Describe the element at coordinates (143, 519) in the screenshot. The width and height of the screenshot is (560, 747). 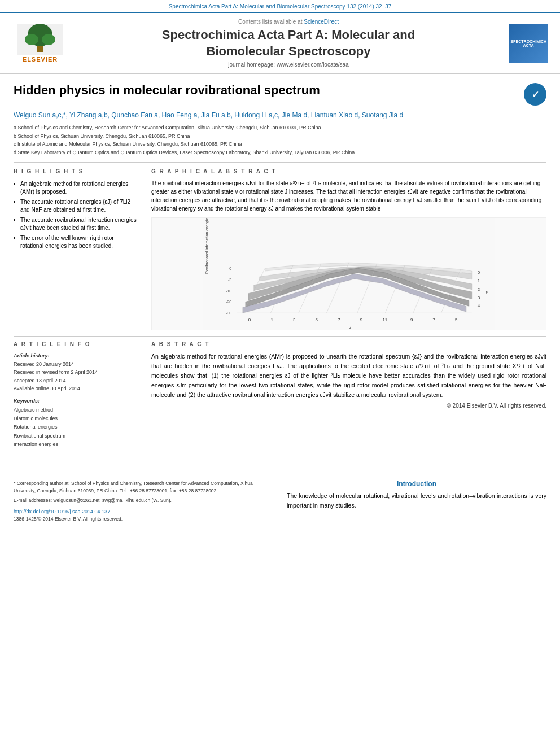
I see `issn-note: 1386-1425/© 2014 Elsevier B.V. All right…` at that location.